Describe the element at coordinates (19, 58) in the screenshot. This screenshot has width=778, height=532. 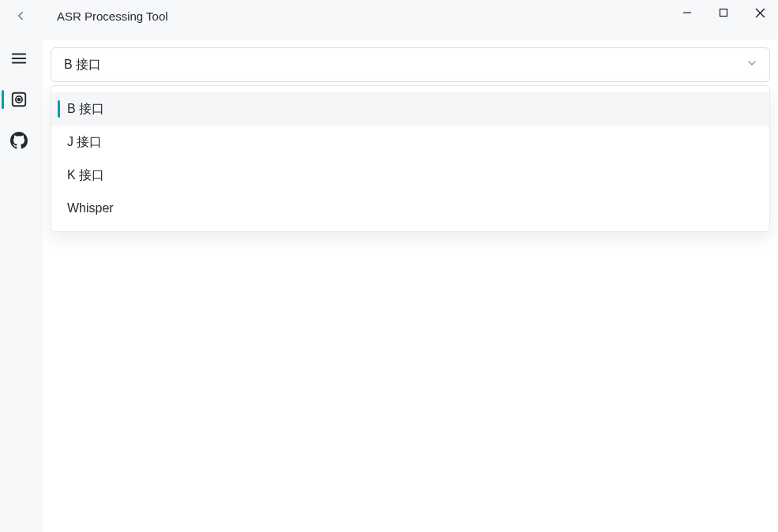
I see `menu-button` at that location.